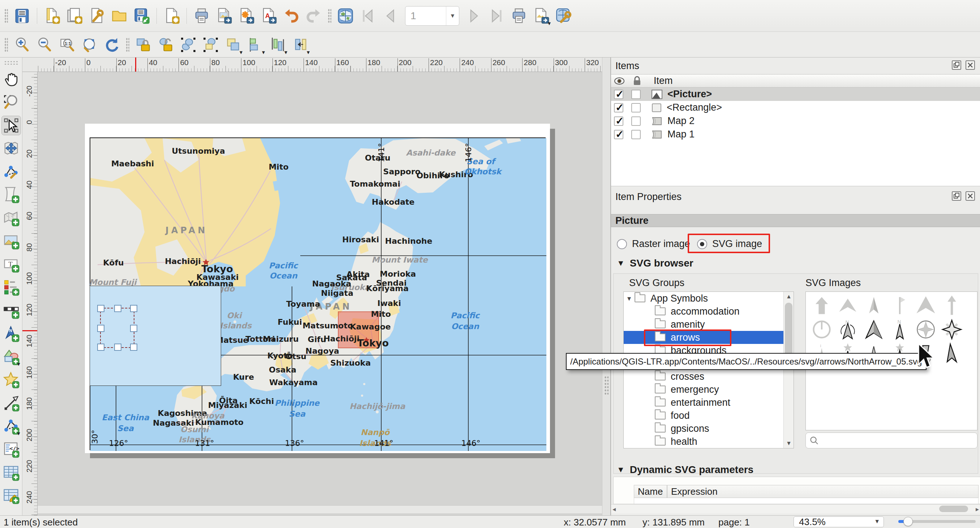 This screenshot has height=528, width=980. Describe the element at coordinates (708, 429) in the screenshot. I see `svg-group-gpsicons: gpsicons` at that location.